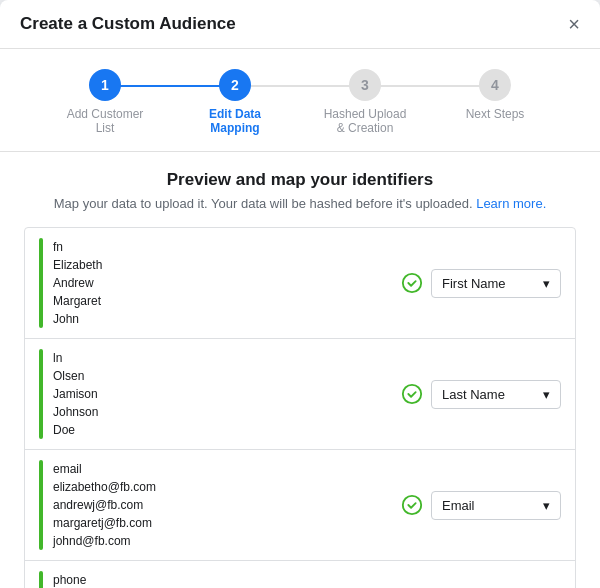  Describe the element at coordinates (496, 506) in the screenshot. I see `row-3-dropdown: Email ▾` at that location.